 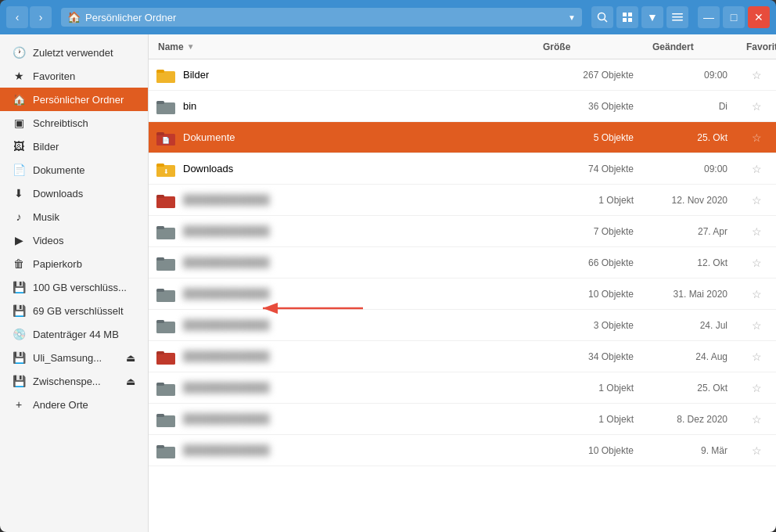 What do you see at coordinates (84, 124) in the screenshot?
I see `sidebar-label-desktop: Schreibtisch` at bounding box center [84, 124].